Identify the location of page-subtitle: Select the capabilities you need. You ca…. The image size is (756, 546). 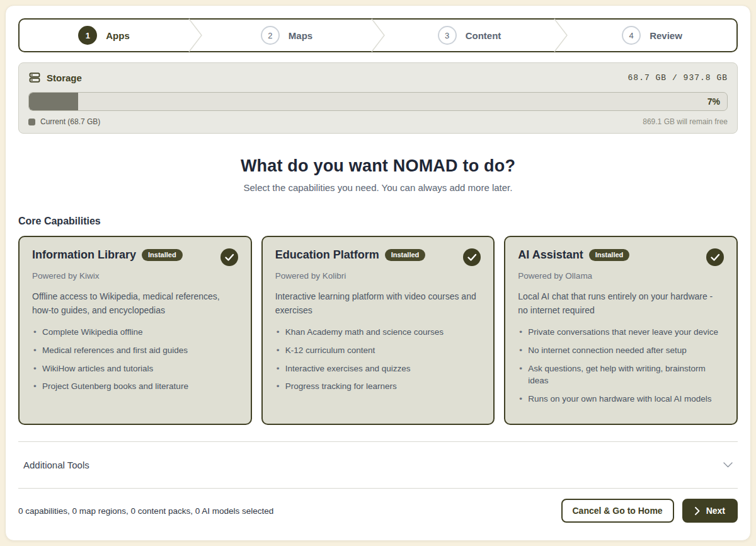
(378, 188).